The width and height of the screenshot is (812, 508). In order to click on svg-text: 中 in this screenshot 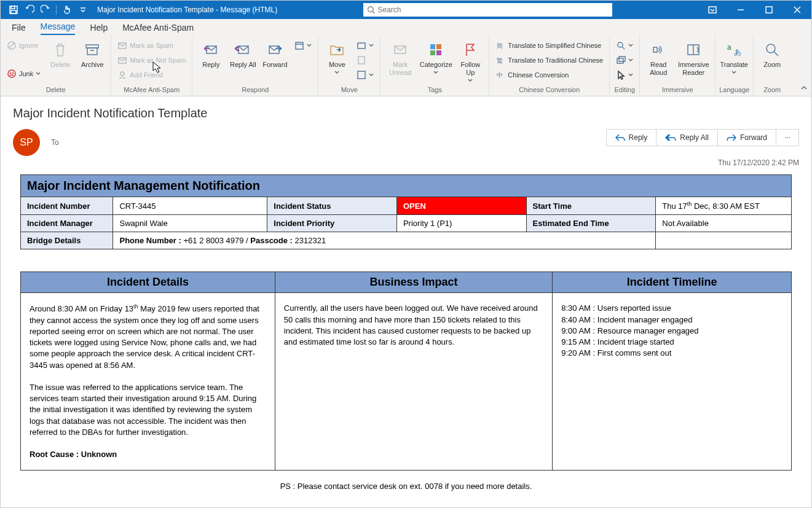, I will do `click(500, 75)`.